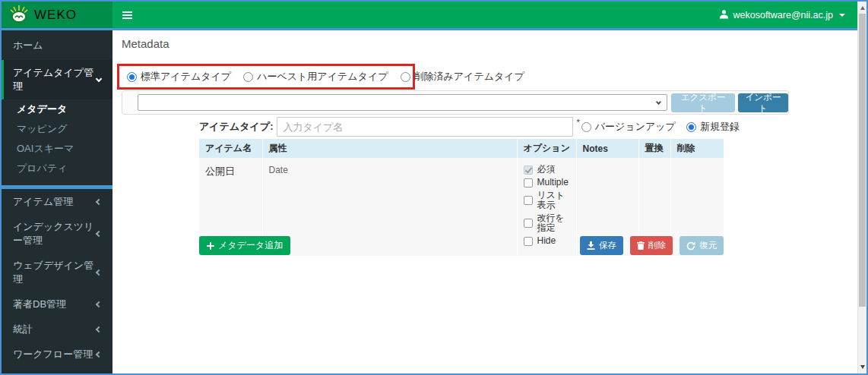 Image resolution: width=868 pixels, height=375 pixels. Describe the element at coordinates (43, 202) in the screenshot. I see `sidebar-item-label: アイテム管理` at that location.